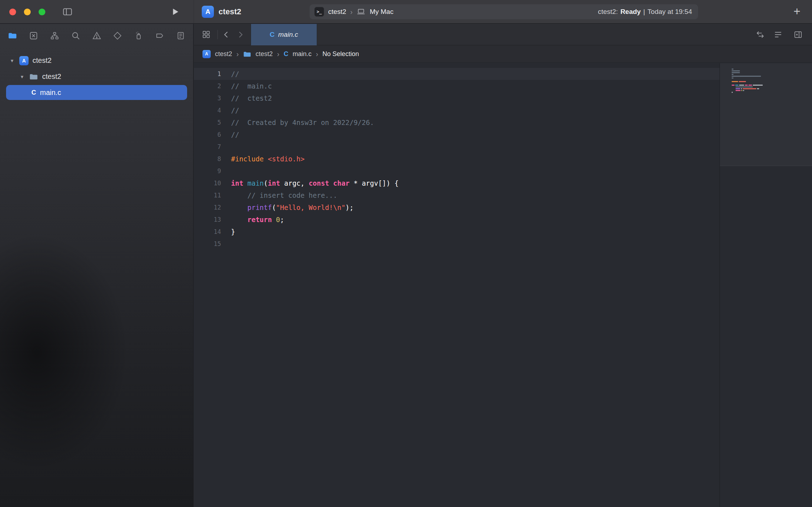  Describe the element at coordinates (457, 244) in the screenshot. I see `code-line: 15` at that location.